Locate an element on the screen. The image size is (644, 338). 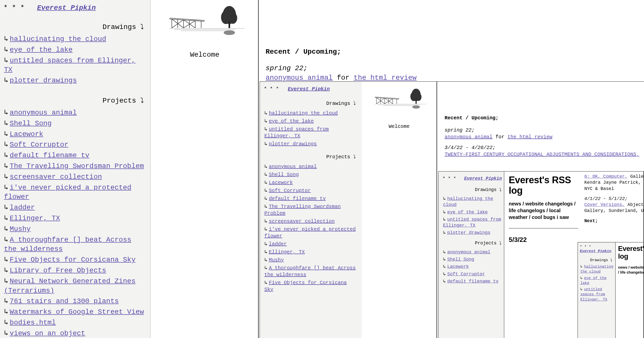
nav-link: Library of Free Objects is located at coordinates (58, 270).